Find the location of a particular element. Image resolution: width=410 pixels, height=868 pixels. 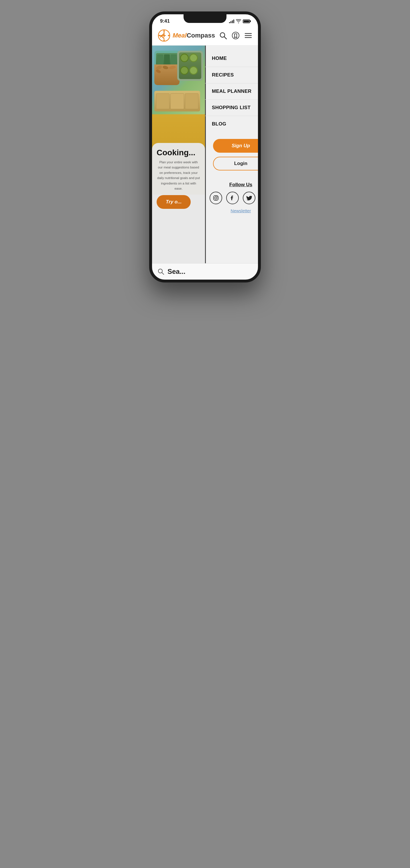

search-bar-icon is located at coordinates (161, 272).